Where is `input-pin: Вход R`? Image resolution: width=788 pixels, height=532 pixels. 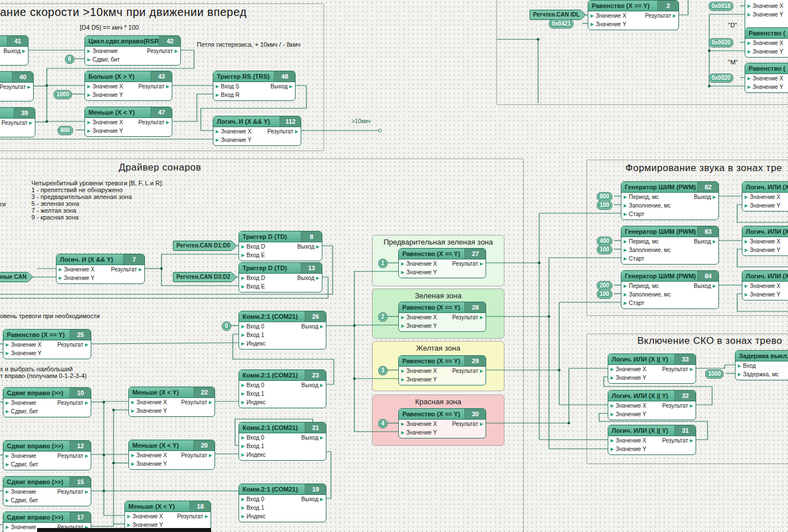 input-pin: Вход R is located at coordinates (228, 95).